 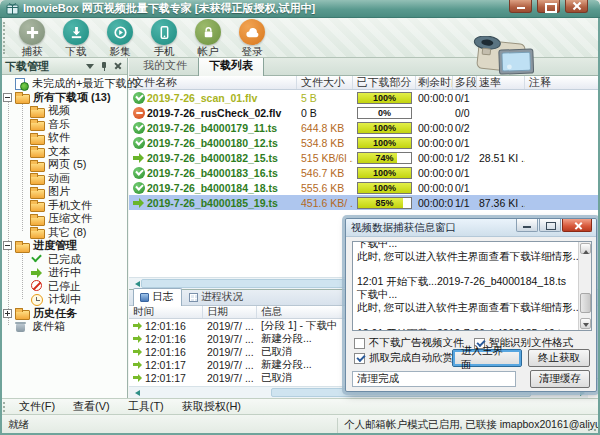 What do you see at coordinates (64, 233) in the screenshot?
I see `sidebar-item-others: 其它 (8)` at bounding box center [64, 233].